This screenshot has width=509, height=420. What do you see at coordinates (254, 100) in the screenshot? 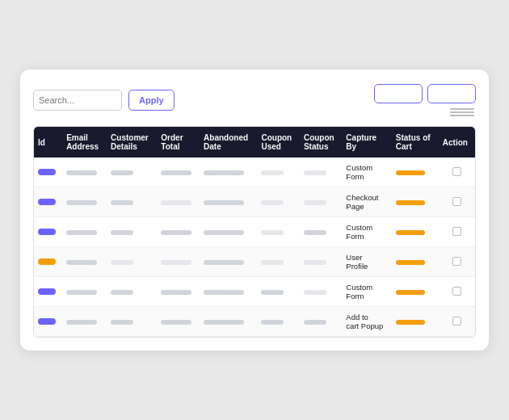
I see `toolbar: Apply` at bounding box center [254, 100].